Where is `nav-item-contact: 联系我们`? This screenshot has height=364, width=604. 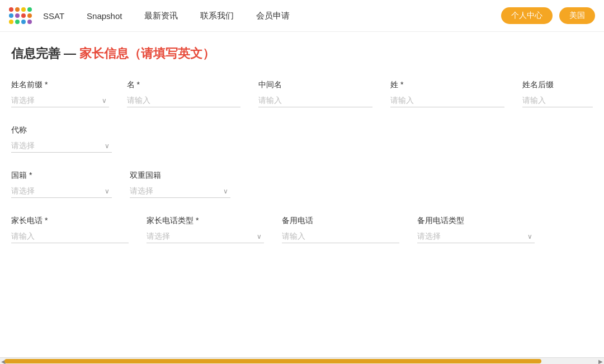
nav-item-contact: 联系我们 is located at coordinates (217, 16).